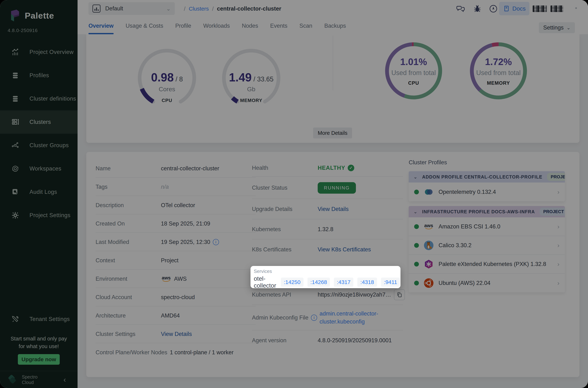 The height and width of the screenshot is (388, 588). I want to click on more-details-button: More Details, so click(333, 133).